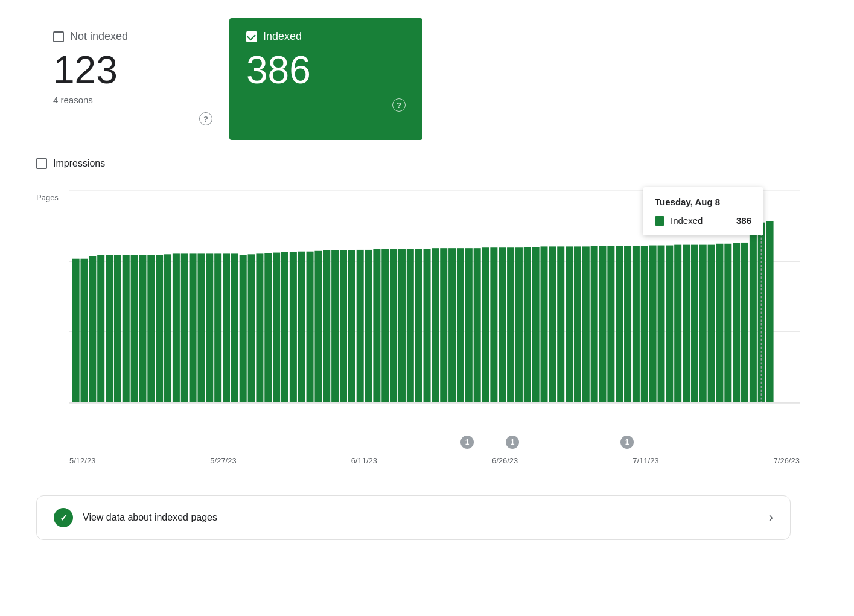  Describe the element at coordinates (223, 461) in the screenshot. I see `x-label-1: 5/27/23` at that location.